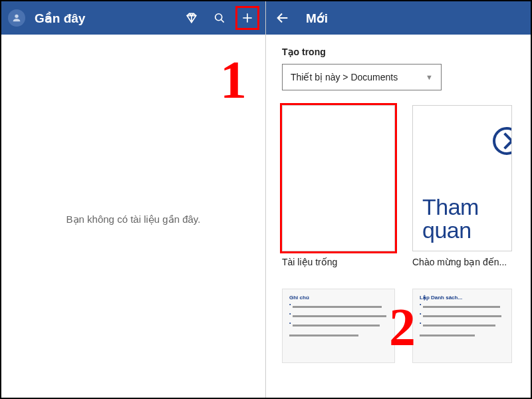  What do you see at coordinates (283, 18) in the screenshot?
I see `arrow-left-icon` at bounding box center [283, 18].